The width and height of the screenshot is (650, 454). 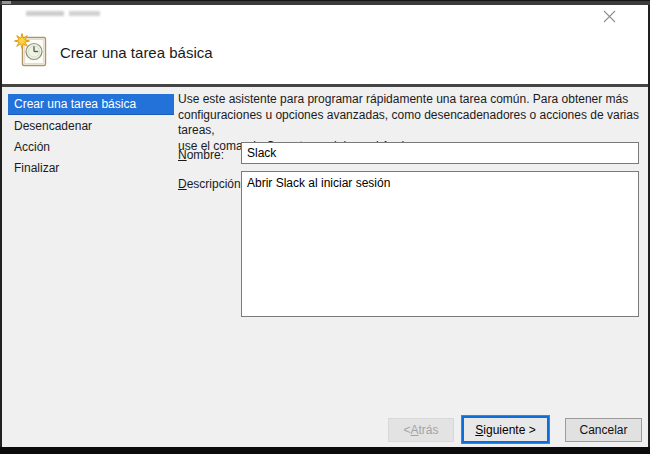 I want to click on window-corner-notch, so click(x=6, y=2).